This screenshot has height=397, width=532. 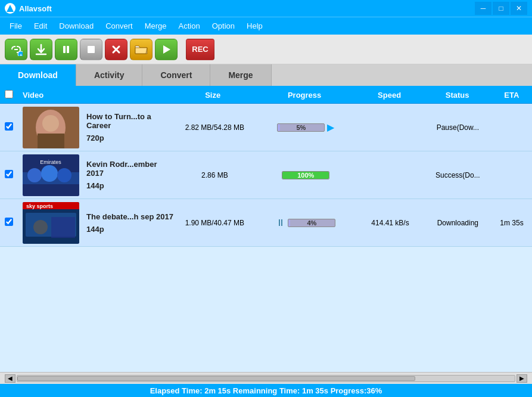 What do you see at coordinates (51, 175) in the screenshot?
I see `row-2-thumbnail: Emirates` at bounding box center [51, 175].